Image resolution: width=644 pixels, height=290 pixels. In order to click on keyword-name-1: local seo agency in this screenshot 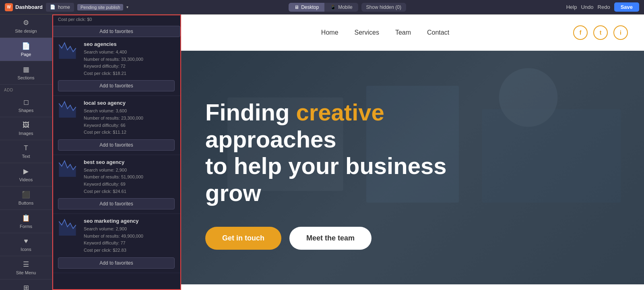, I will do `click(129, 103)`.